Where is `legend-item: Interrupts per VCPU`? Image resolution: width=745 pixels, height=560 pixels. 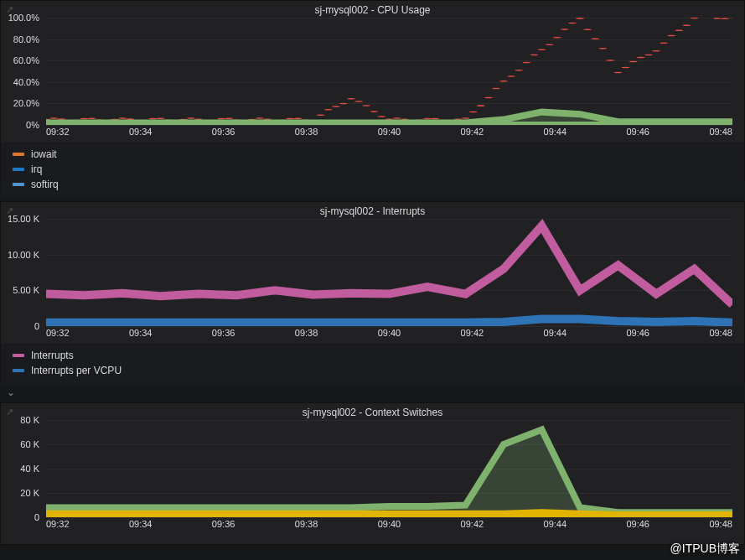 legend-item: Interrupts per VCPU is located at coordinates (372, 371).